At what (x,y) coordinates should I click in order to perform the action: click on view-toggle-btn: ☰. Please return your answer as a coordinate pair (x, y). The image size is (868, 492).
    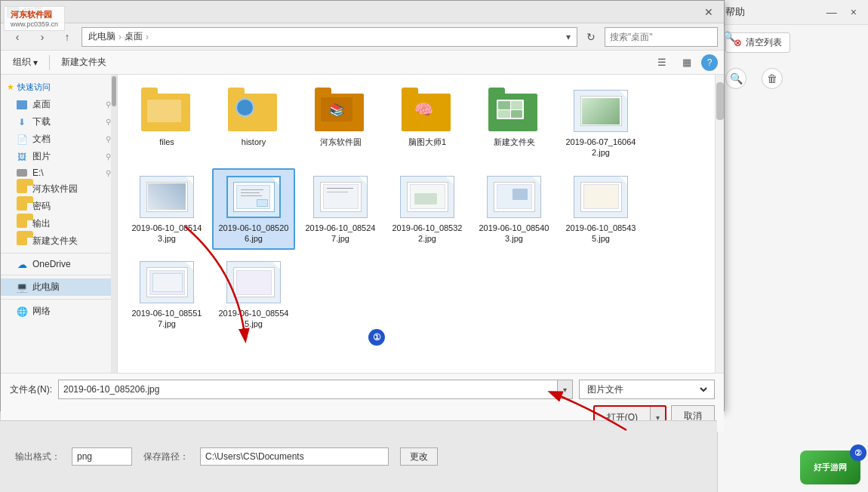
    Looking at the image, I should click on (662, 63).